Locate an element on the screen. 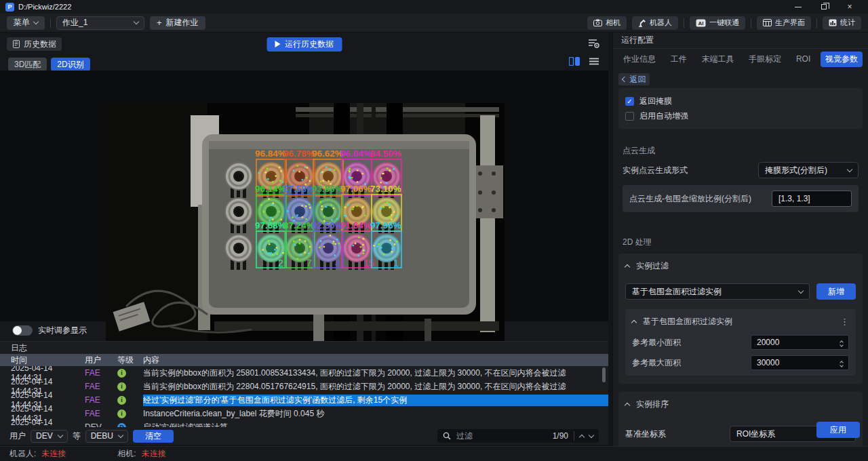 This screenshot has height=461, width=868. robot-button: 机器人 is located at coordinates (655, 23).